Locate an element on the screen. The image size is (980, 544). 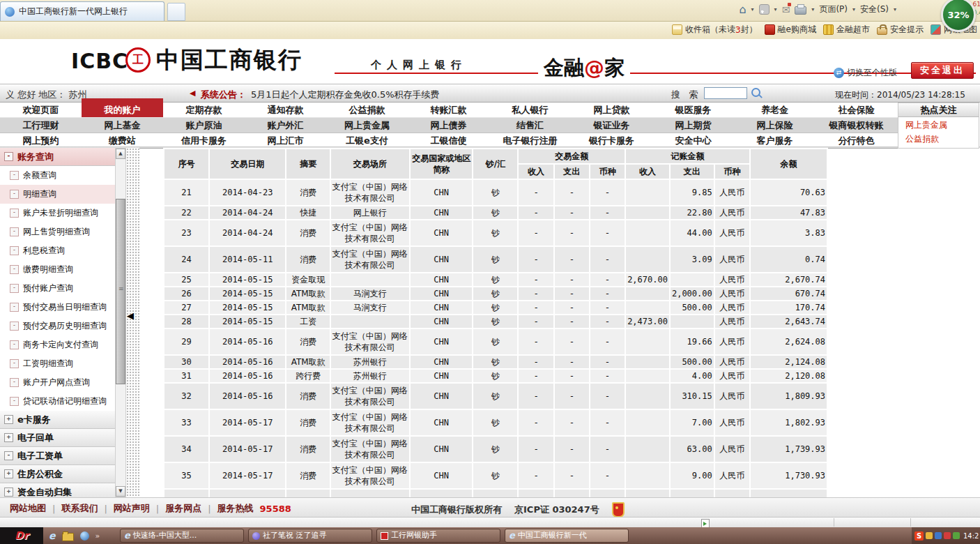
table-row: 312014-05-16跨行费苏州银行CHN钞---4.00人民币2,120.0… is located at coordinates (496, 376).